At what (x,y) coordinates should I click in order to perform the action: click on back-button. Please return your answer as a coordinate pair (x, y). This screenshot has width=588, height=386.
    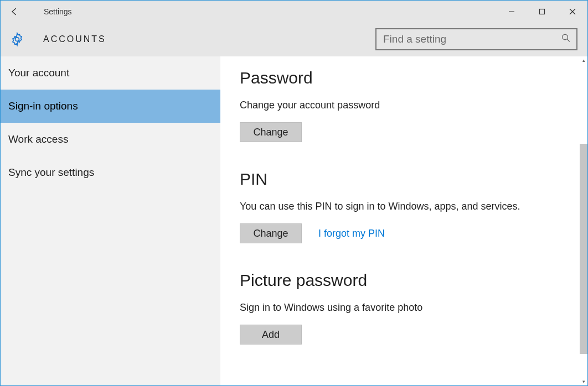
    Looking at the image, I should click on (14, 11).